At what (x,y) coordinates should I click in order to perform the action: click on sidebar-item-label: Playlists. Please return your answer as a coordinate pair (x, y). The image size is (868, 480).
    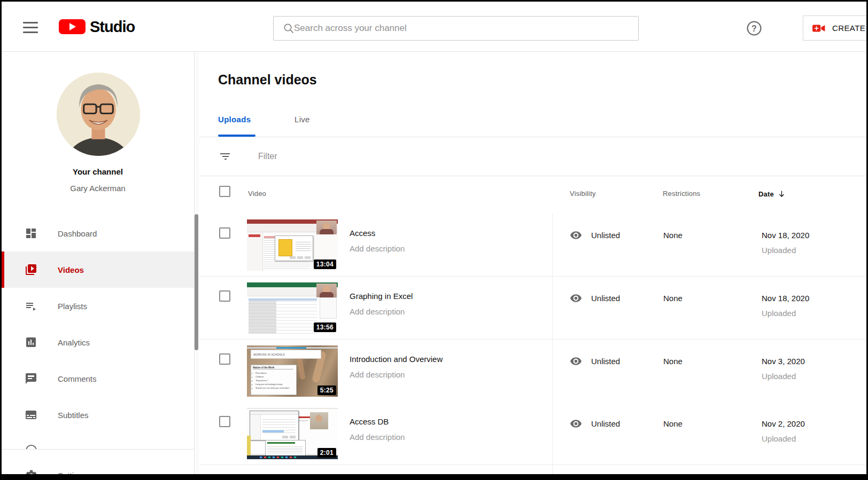
    Looking at the image, I should click on (73, 306).